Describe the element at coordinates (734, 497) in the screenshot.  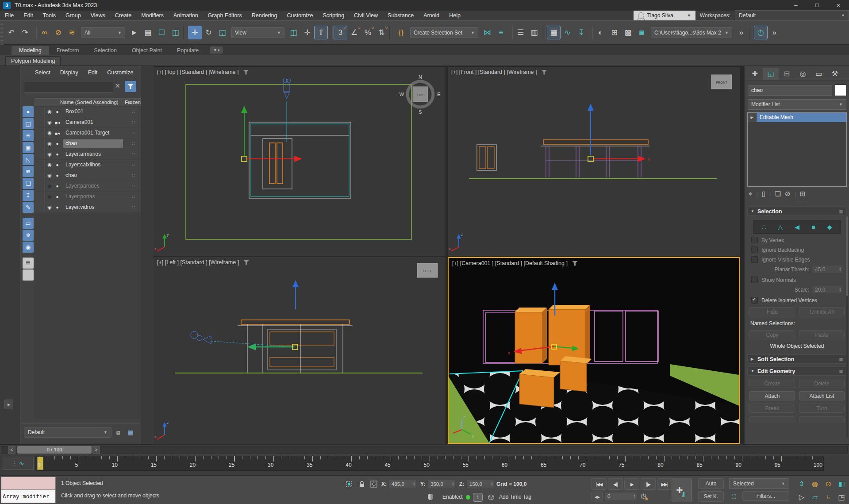
I see `key-filters-icon: ⛶` at that location.